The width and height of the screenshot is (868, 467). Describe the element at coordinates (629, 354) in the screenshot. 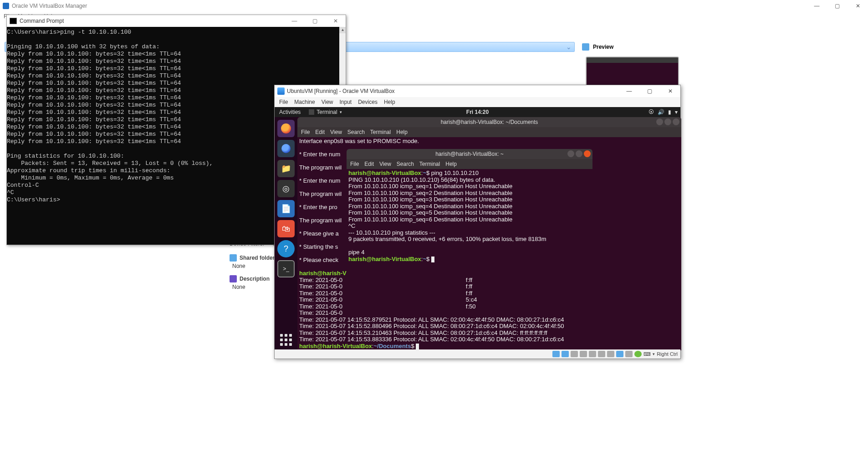

I see `cpu-icon` at that location.